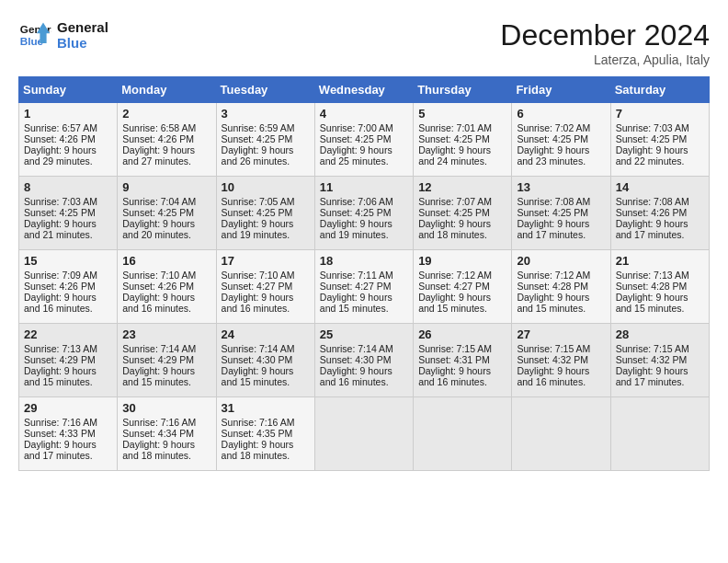  Describe the element at coordinates (462, 335) in the screenshot. I see `day-number: 26` at that location.